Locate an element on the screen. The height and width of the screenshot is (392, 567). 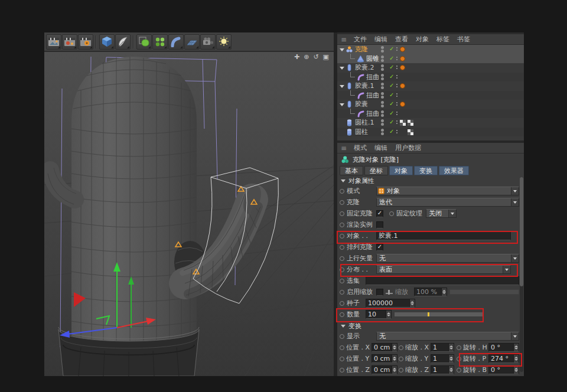
menu-bookmarks: 书签 is located at coordinates (464, 39).